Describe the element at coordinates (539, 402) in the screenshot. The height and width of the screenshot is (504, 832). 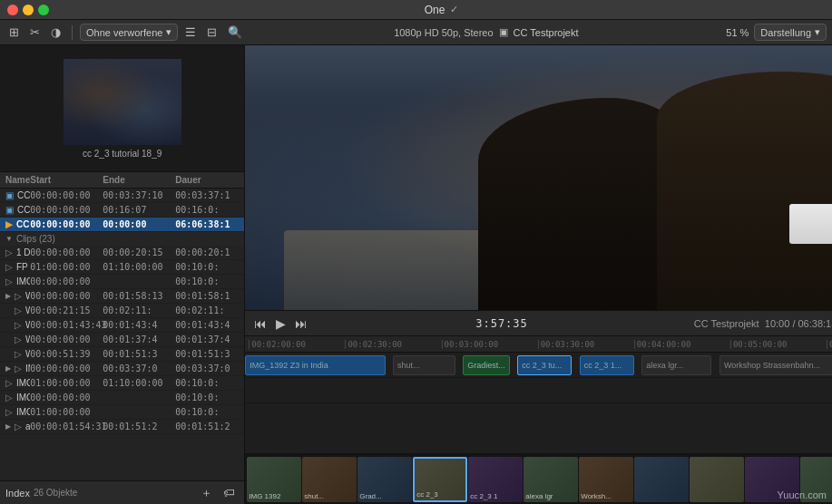
I see `timeline-tracks: IMG_1392 Z3 in India shut... Gradiest...…` at that location.